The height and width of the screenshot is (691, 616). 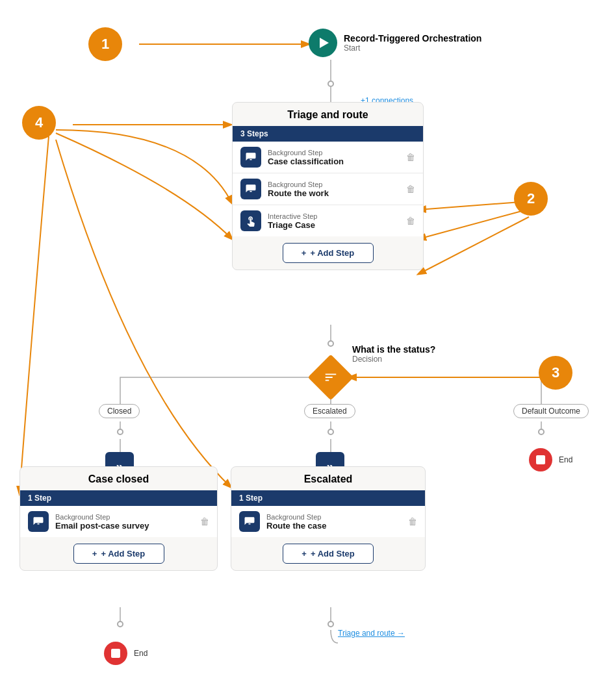 What do you see at coordinates (119, 553) in the screenshot?
I see `add-step-button-closed: + + Add Step` at bounding box center [119, 553].